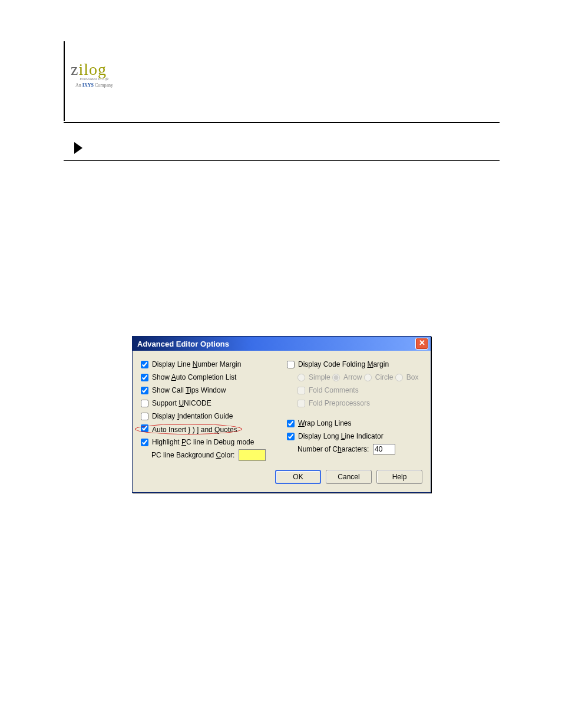 The image size is (562, 728). What do you see at coordinates (145, 377) in the screenshot?
I see `checkbox-auto-completion` at bounding box center [145, 377].